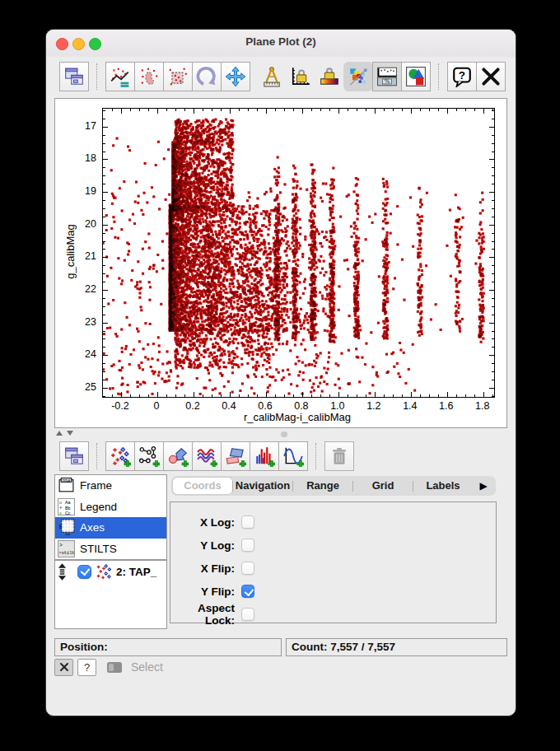 This screenshot has width=560, height=751. Describe the element at coordinates (462, 77) in the screenshot. I see `help-button: ?` at that location.